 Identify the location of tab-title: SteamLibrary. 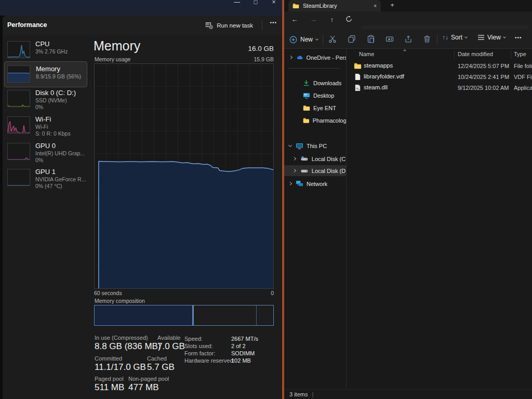
(320, 6).